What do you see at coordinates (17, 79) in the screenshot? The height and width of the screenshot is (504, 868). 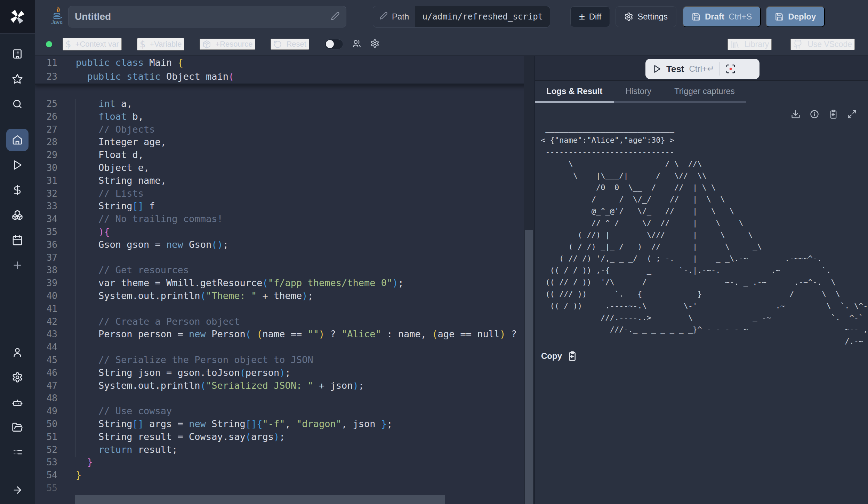 I see `sidebar-item-favorites` at bounding box center [17, 79].